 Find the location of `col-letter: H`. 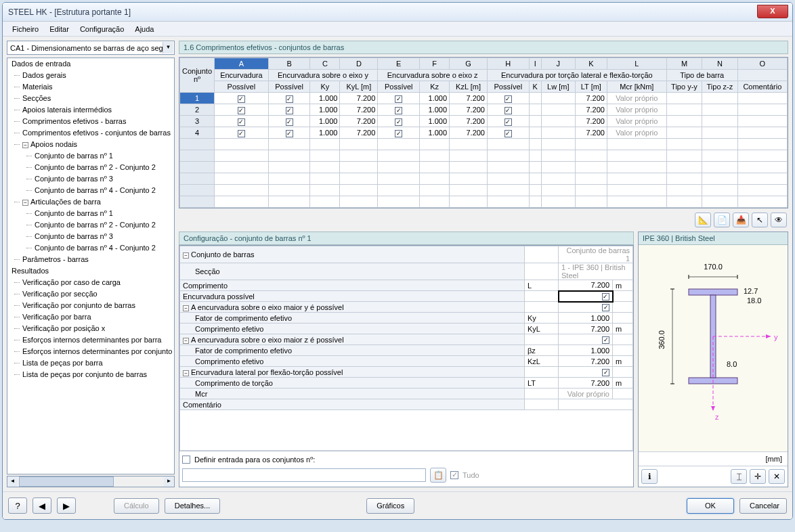

col-letter: H is located at coordinates (508, 64).